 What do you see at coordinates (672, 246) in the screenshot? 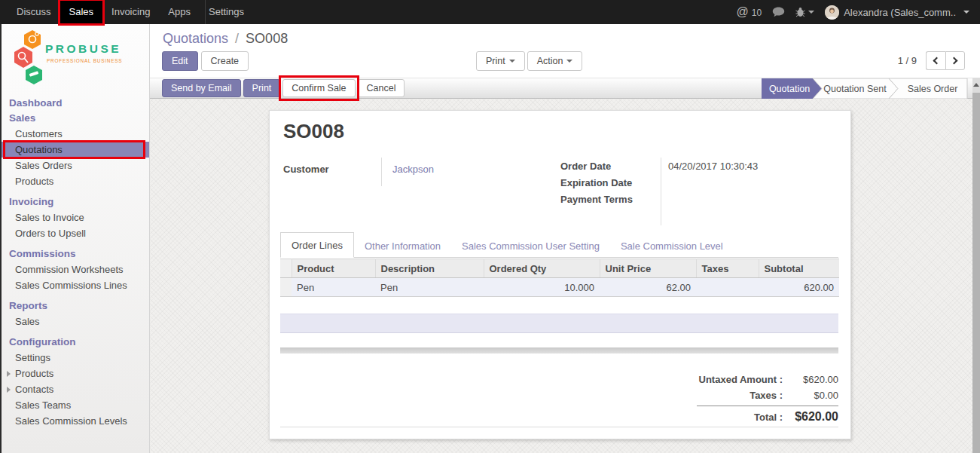
I see `tab-sale-commission-level: Sale Commission Level` at bounding box center [672, 246].